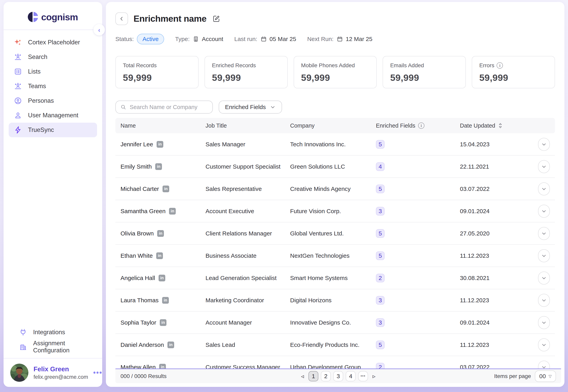 The height and width of the screenshot is (392, 568). Describe the element at coordinates (248, 345) in the screenshot. I see `job-title-cell: Sales Lead` at that location.